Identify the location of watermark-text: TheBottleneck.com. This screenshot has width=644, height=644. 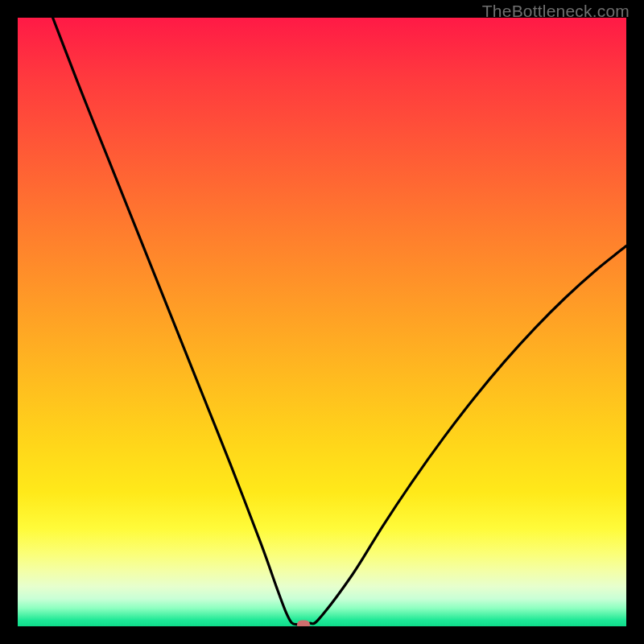
(555, 11).